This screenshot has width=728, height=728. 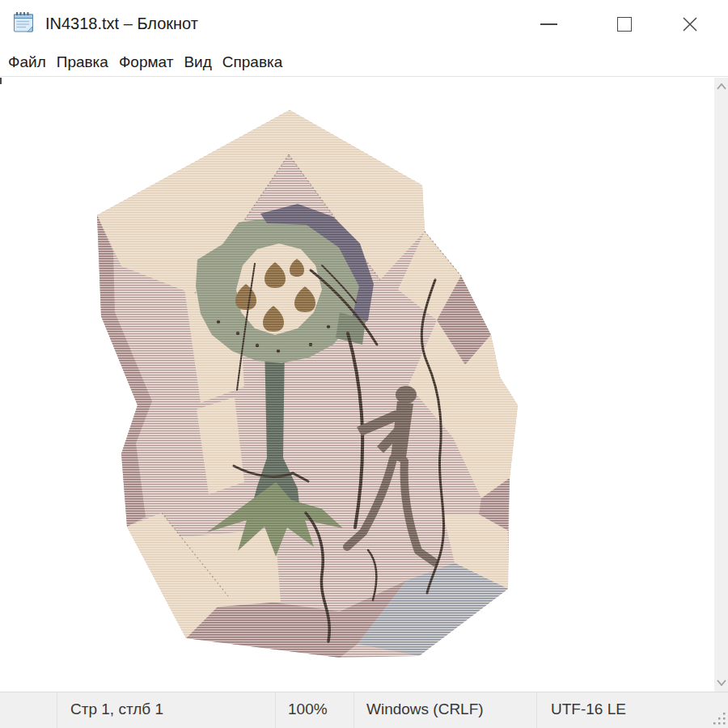 What do you see at coordinates (690, 24) in the screenshot?
I see `close-icon` at bounding box center [690, 24].